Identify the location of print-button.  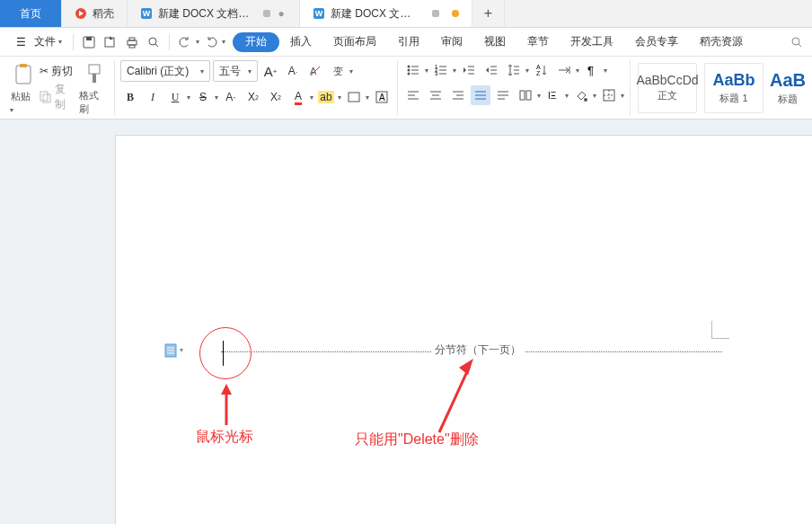
(132, 42).